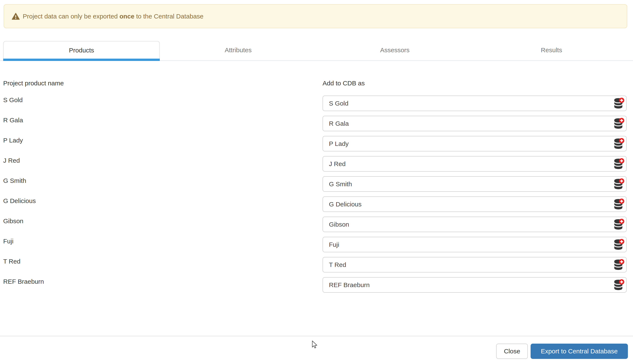  I want to click on tab-results: Results, so click(551, 51).